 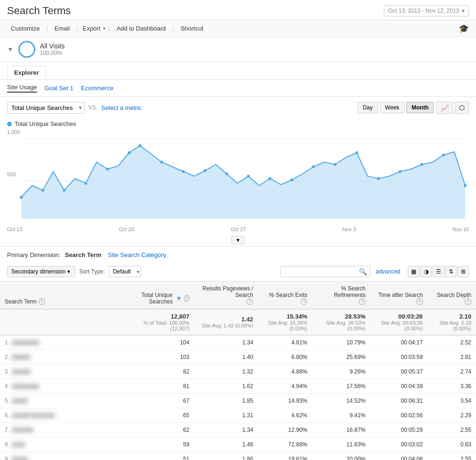 What do you see at coordinates (238, 456) in the screenshot?
I see `table-row: 9. xxxxx 51 1.86 19.61% 20.00% 00:04:06 …` at bounding box center [238, 456].